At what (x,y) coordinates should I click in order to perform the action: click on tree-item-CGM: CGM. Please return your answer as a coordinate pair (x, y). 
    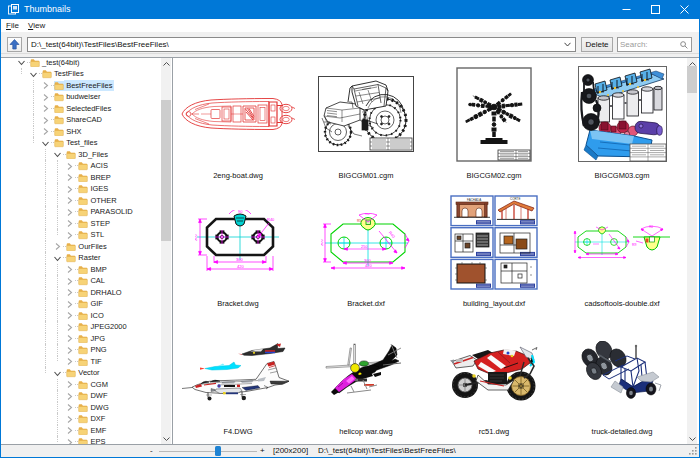
    Looking at the image, I should click on (81, 385).